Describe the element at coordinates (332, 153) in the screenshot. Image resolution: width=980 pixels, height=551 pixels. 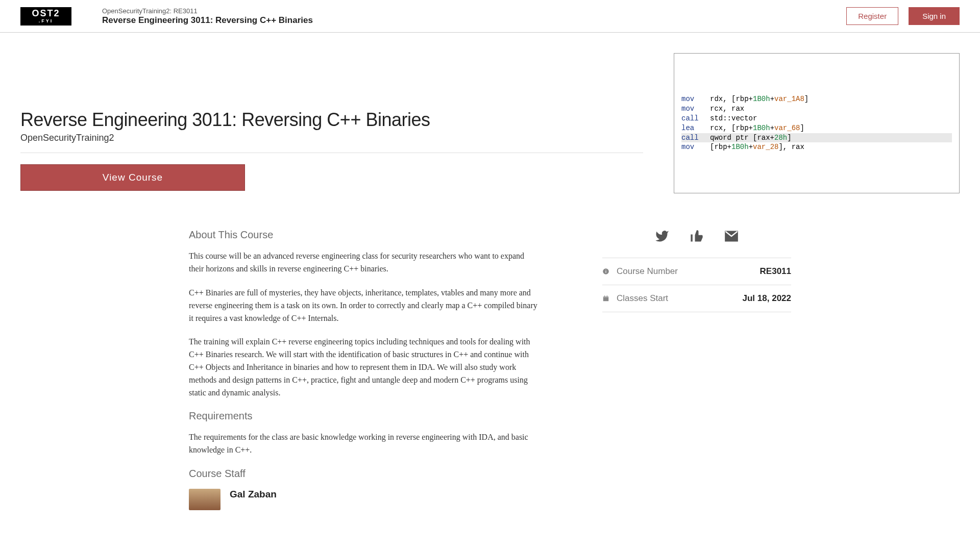
I see `divider` at that location.